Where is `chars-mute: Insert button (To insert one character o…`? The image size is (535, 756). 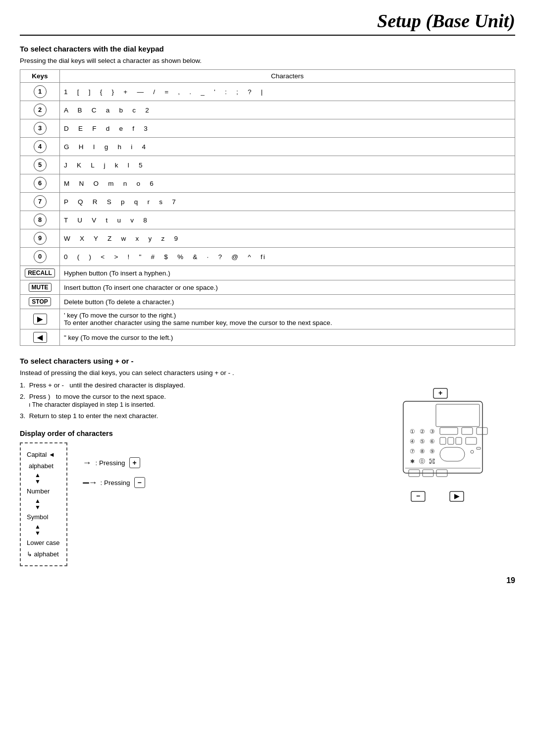 chars-mute: Insert button (To insert one character o… is located at coordinates (287, 287).